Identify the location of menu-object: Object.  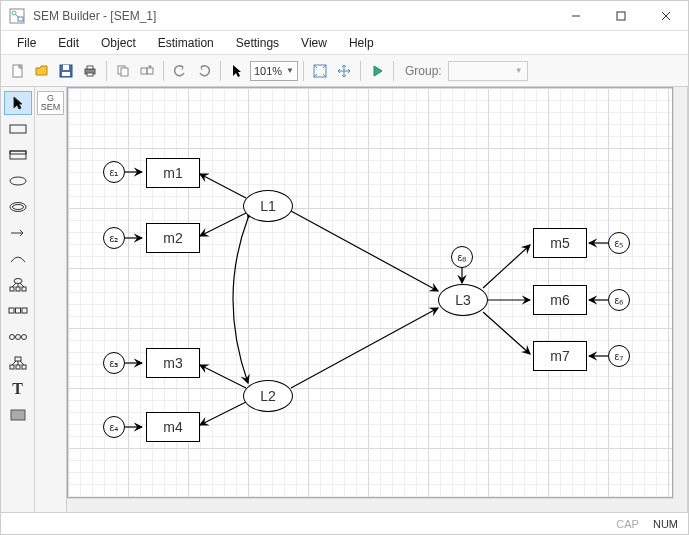
(118, 43).